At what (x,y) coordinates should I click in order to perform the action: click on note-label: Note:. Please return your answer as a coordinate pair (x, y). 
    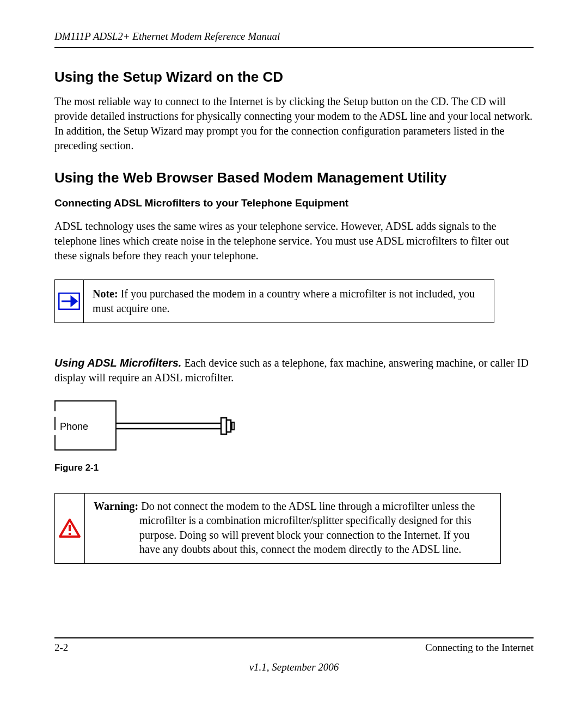
    Looking at the image, I should click on (106, 294).